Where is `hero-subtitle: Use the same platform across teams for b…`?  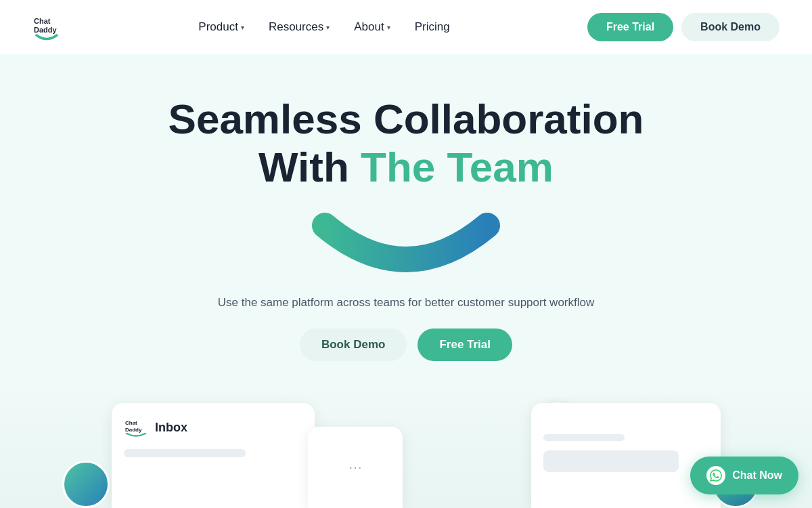
hero-subtitle: Use the same platform across teams for b… is located at coordinates (406, 303).